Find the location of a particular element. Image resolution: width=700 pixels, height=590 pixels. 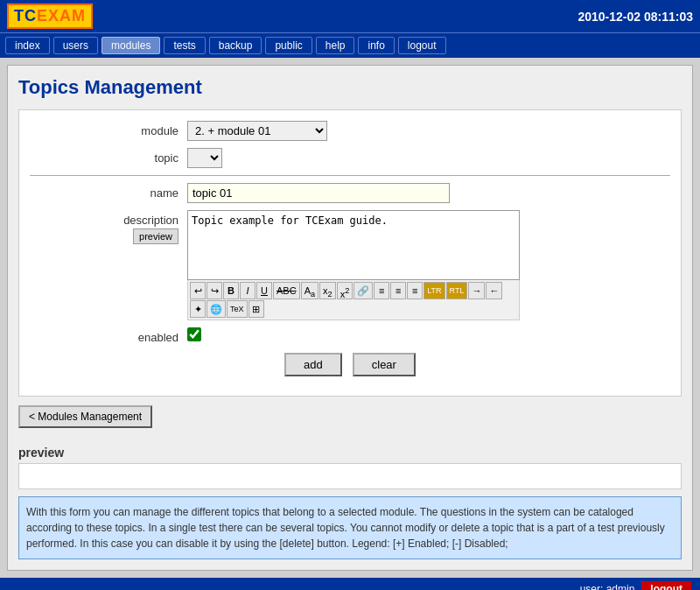

logo-exam: EXAM is located at coordinates (61, 16).